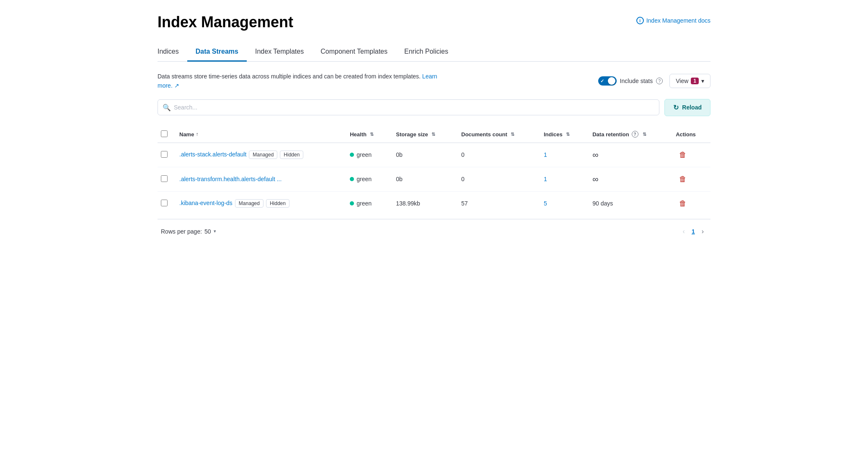 This screenshot has width=868, height=468. I want to click on col-retention-label: Data retention, so click(611, 134).